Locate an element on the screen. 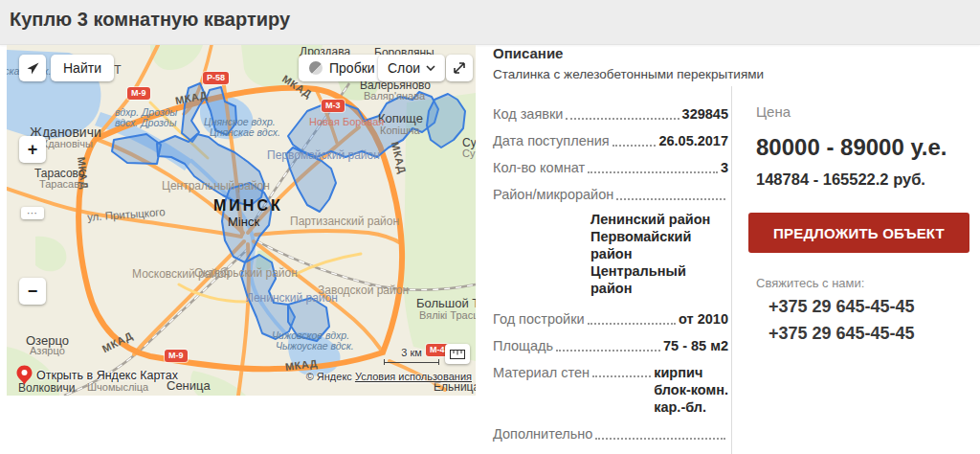 Image resolution: width=980 pixels, height=454 pixels. chevron-down-icon is located at coordinates (431, 68).